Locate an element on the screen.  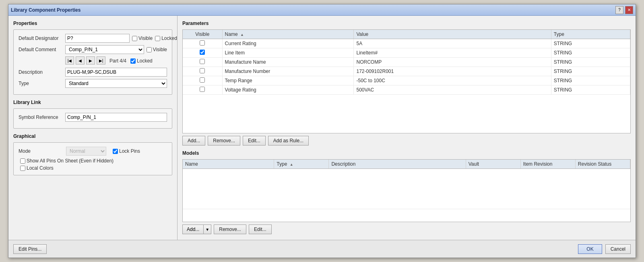
graphical-title: Graphical is located at coordinates (93, 136).